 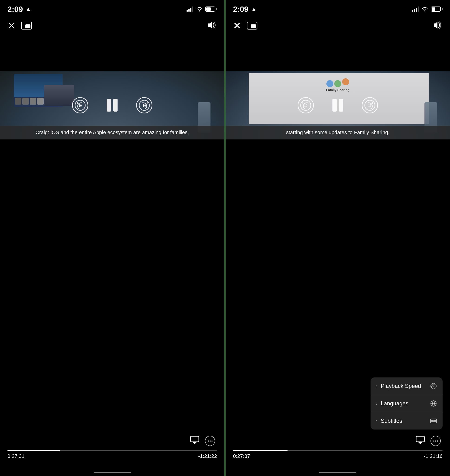 What do you see at coordinates (112, 456) in the screenshot?
I see `time-row-left: 0:27:31 -1:21:22` at bounding box center [112, 456].